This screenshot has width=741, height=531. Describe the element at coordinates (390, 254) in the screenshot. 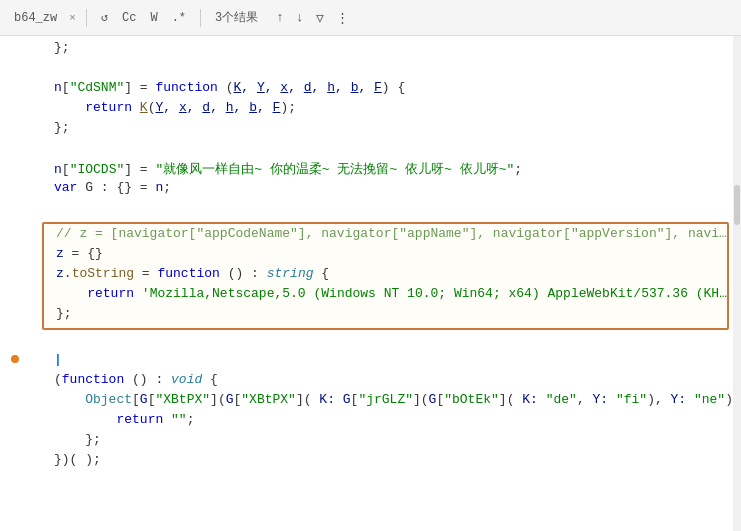

I see `code-text: z = {}` at that location.